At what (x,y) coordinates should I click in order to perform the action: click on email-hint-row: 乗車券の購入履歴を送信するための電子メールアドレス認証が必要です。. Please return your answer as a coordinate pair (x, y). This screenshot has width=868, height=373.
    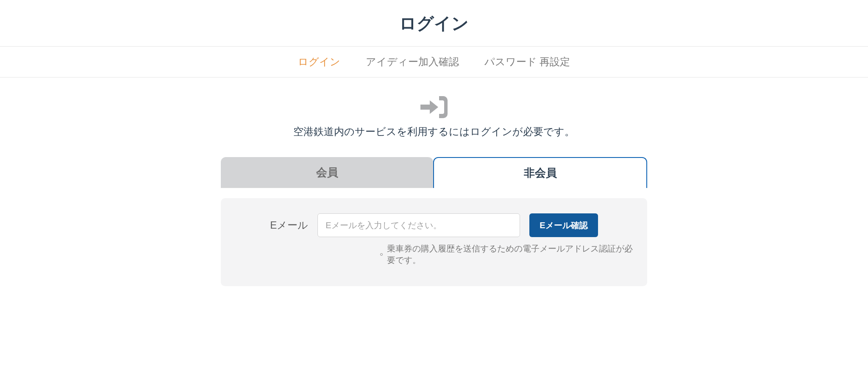
    Looking at the image, I should click on (434, 251).